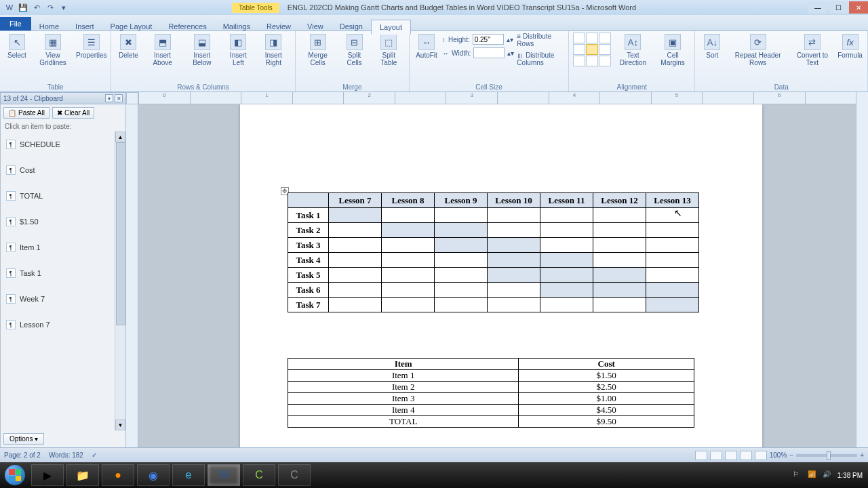 The height and width of the screenshot is (488, 868). Describe the element at coordinates (63, 247) in the screenshot. I see `clipboard-item: ¶Item 1` at that location.